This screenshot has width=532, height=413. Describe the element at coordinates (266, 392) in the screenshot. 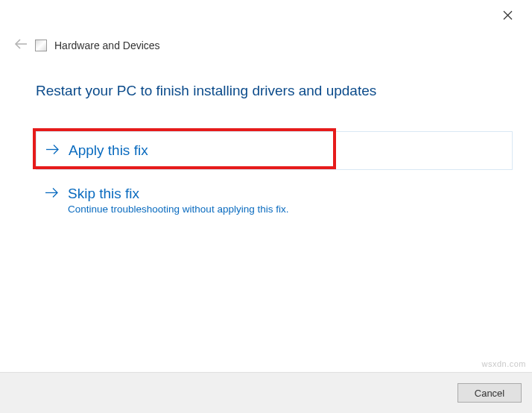

I see `footer-bar: Cancel` at that location.